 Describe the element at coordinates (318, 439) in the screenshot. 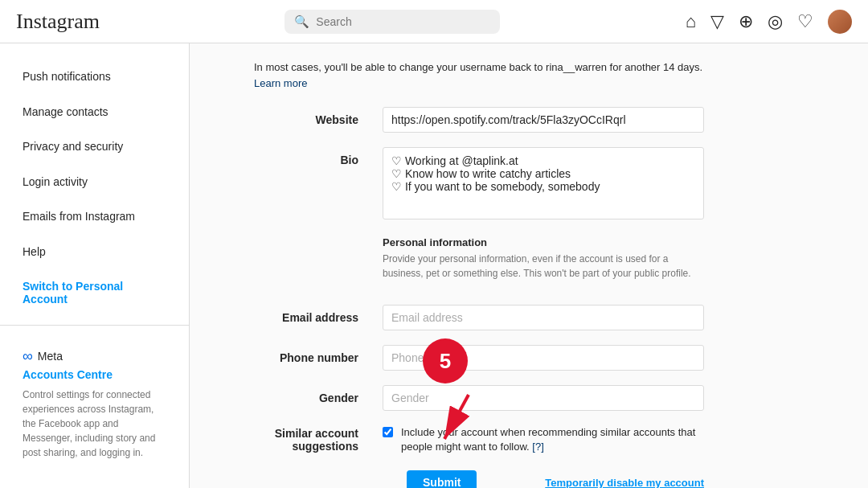

I see `similar-label: Similar account suggestions` at that location.